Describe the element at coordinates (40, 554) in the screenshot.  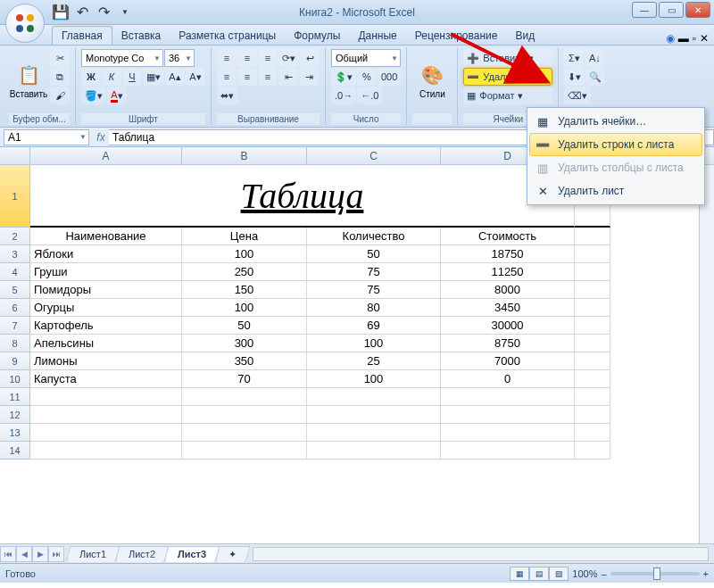
I see `sheet-nav-next: ▶` at that location.